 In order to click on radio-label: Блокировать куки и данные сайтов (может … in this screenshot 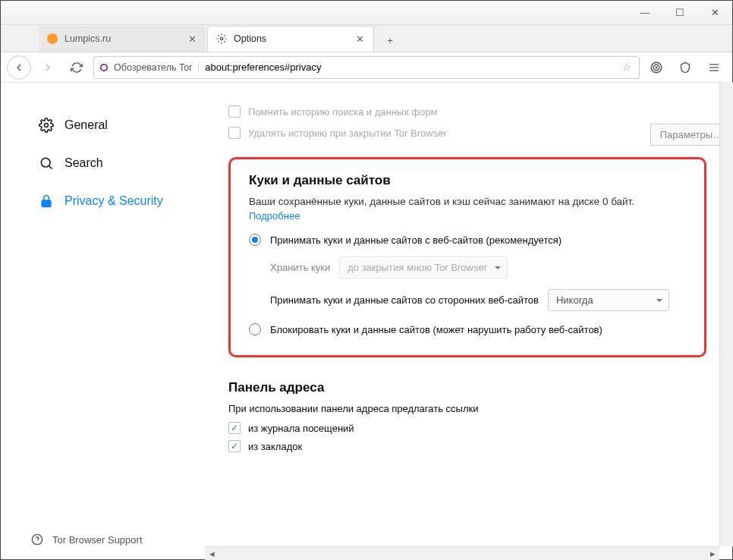, I will do `click(436, 329)`.